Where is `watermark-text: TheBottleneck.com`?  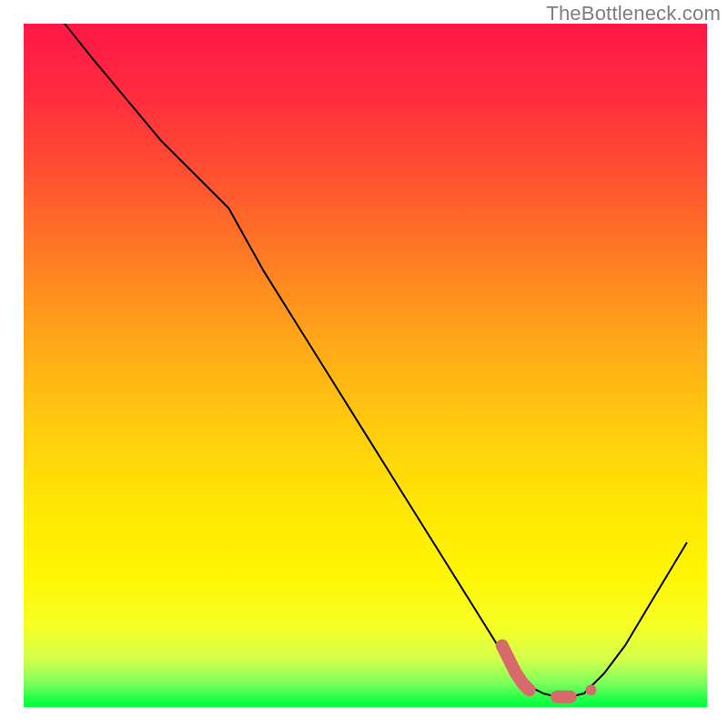 watermark-text: TheBottleneck.com is located at coordinates (633, 14).